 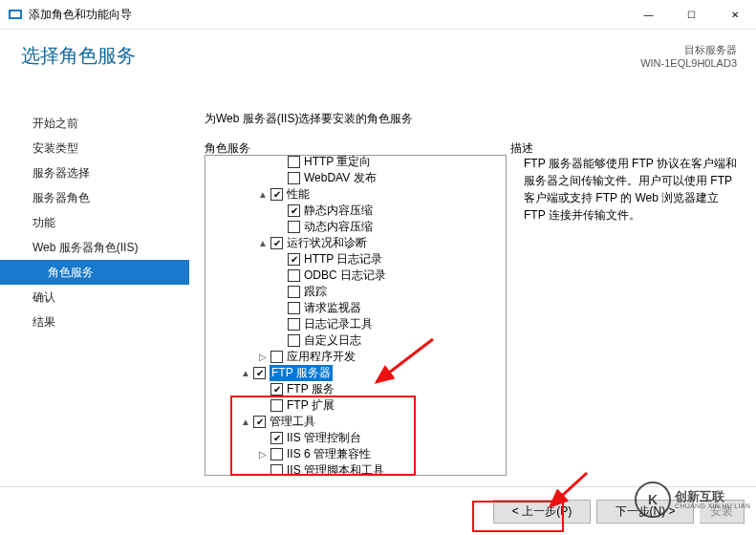 What do you see at coordinates (338, 210) in the screenshot?
I see `tree-item-label: 静态内容压缩` at bounding box center [338, 210].